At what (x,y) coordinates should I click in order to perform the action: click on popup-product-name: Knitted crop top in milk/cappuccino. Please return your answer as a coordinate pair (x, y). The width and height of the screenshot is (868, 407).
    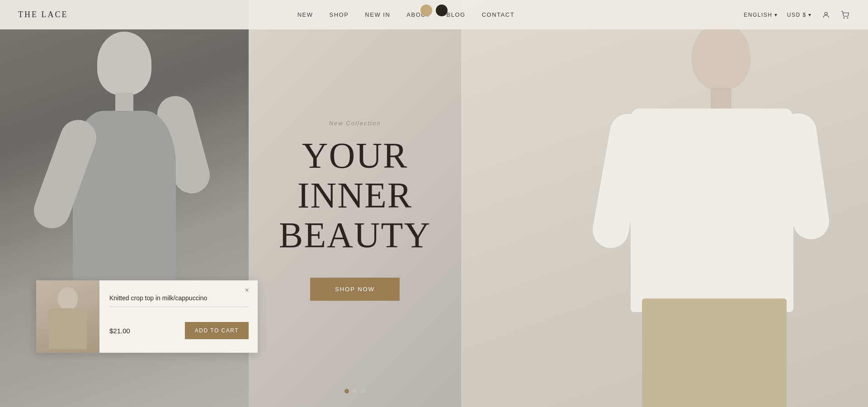
    Looking at the image, I should click on (179, 300).